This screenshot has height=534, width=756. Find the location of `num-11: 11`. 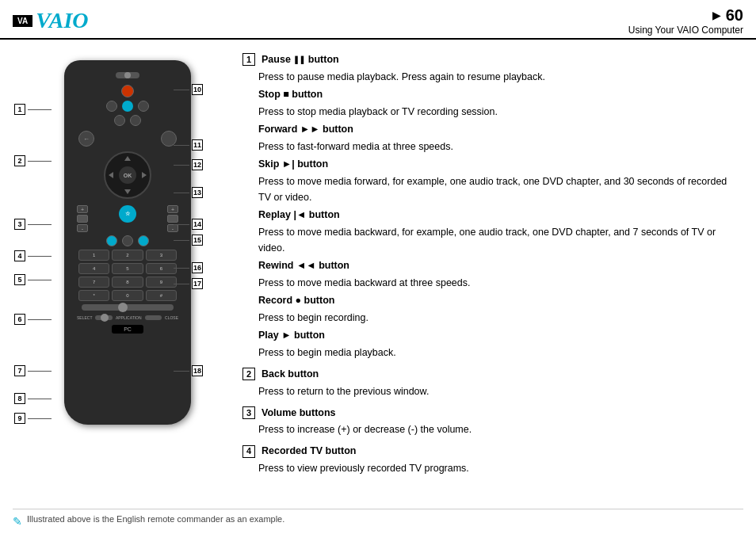

num-11: 11 is located at coordinates (197, 145).